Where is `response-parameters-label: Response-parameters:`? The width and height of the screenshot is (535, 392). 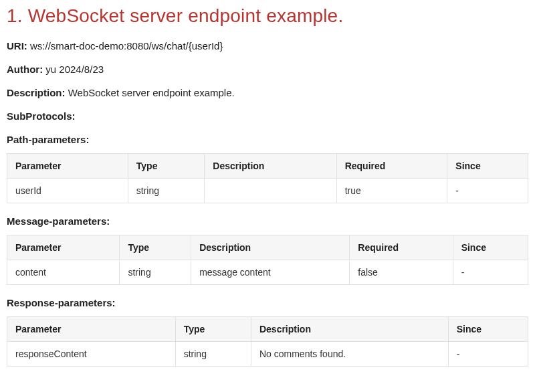
response-parameters-label: Response-parameters: is located at coordinates (268, 302).